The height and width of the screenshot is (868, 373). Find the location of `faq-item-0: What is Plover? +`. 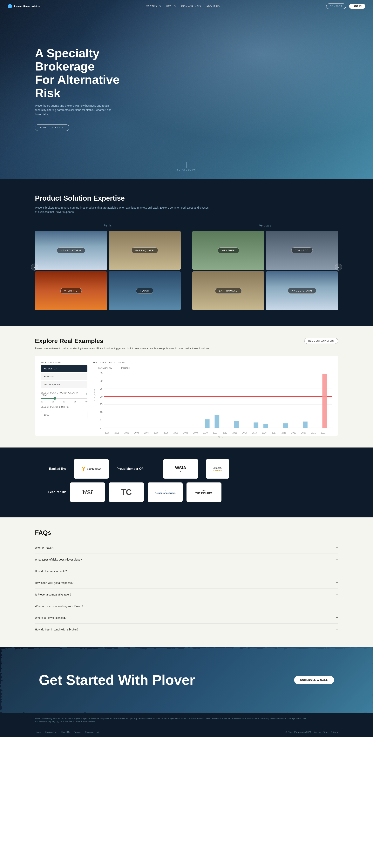

faq-item-0: What is Plover? + is located at coordinates (187, 548).